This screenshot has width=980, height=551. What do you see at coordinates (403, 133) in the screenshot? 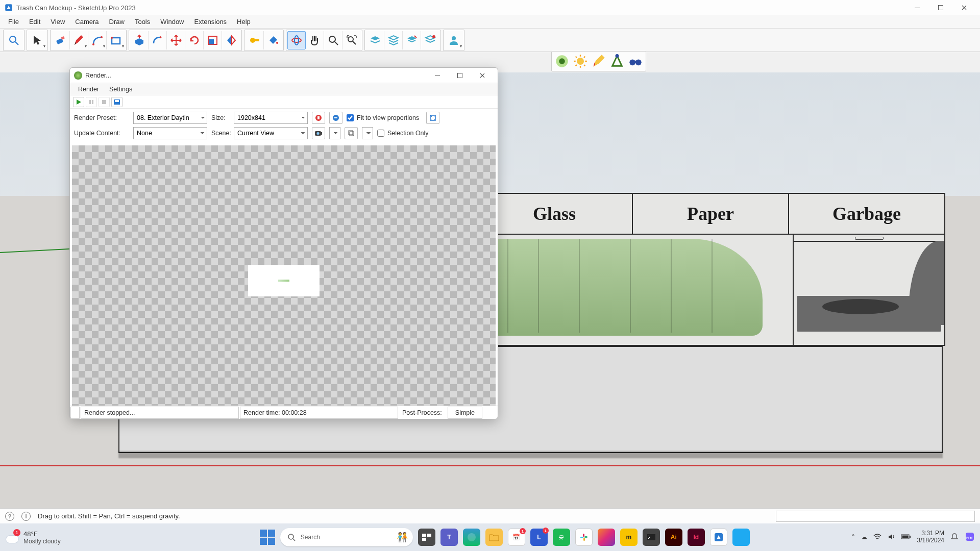
I see `selection-only-checkbox: Selection Only` at bounding box center [403, 133].